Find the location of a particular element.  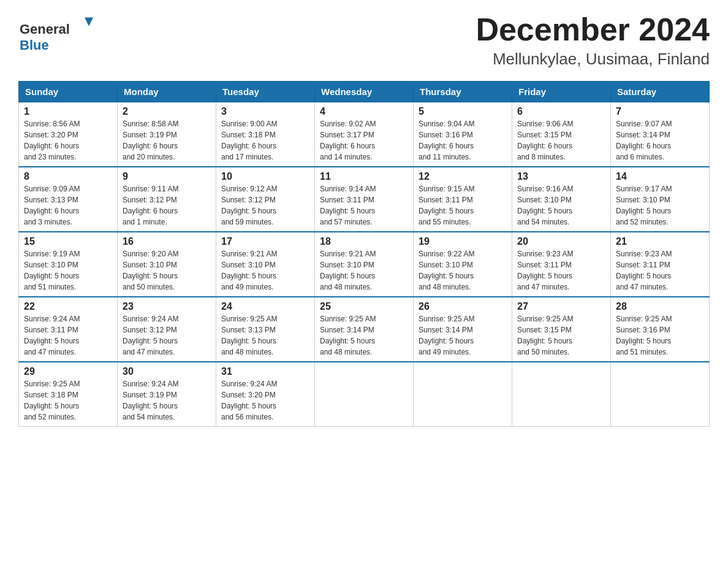

calendar-cell: 30Sunrise: 9:24 AMSunset: 3:19 PMDayligh… is located at coordinates (167, 394).